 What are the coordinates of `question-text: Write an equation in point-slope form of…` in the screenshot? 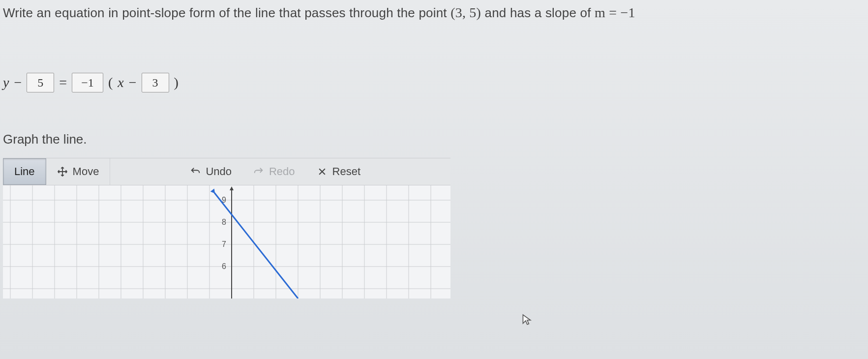 It's located at (434, 12).